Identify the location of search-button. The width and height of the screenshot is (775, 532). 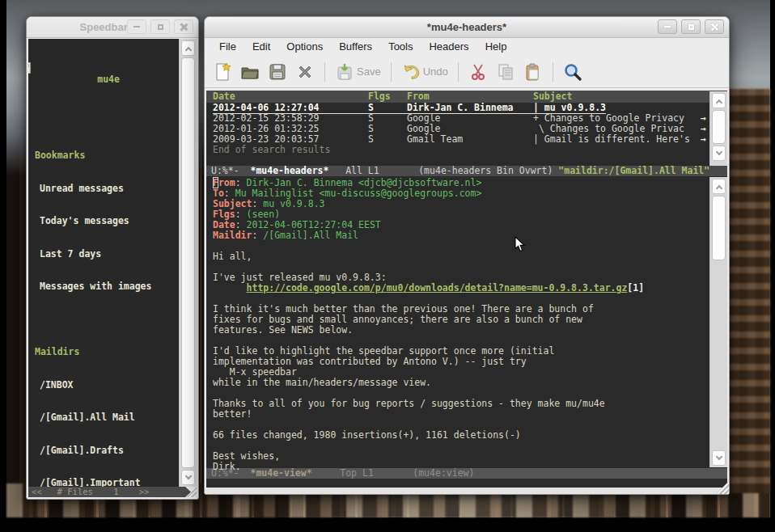
(573, 72).